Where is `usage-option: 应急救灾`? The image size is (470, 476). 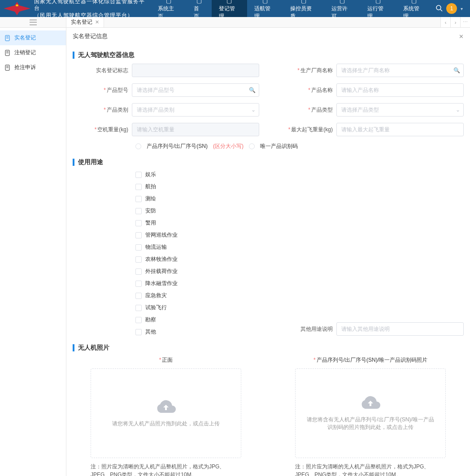
usage-option: 应急救灾 is located at coordinates (197, 296).